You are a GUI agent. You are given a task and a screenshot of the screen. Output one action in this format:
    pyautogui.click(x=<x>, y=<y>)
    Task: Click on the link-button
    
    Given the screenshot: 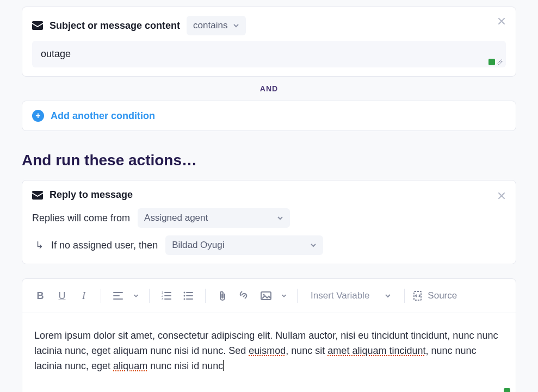 What is the action you would take?
    pyautogui.click(x=244, y=296)
    